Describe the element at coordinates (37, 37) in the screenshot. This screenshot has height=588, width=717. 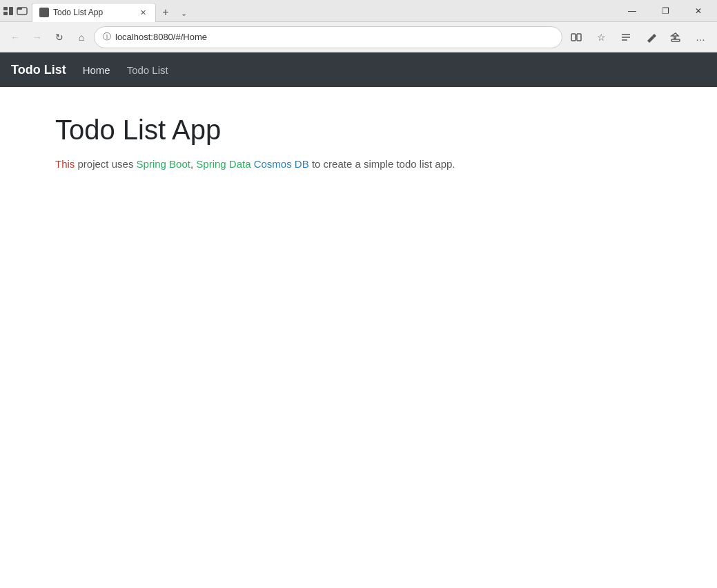
I see `forward-button: →` at that location.